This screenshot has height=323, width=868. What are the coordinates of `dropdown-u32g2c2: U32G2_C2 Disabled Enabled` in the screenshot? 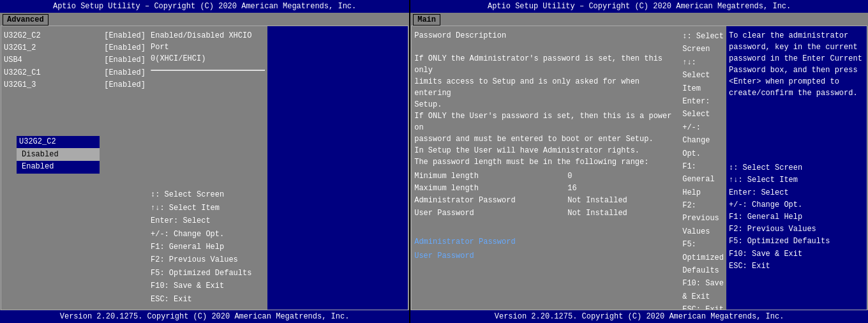 It's located at (58, 154).